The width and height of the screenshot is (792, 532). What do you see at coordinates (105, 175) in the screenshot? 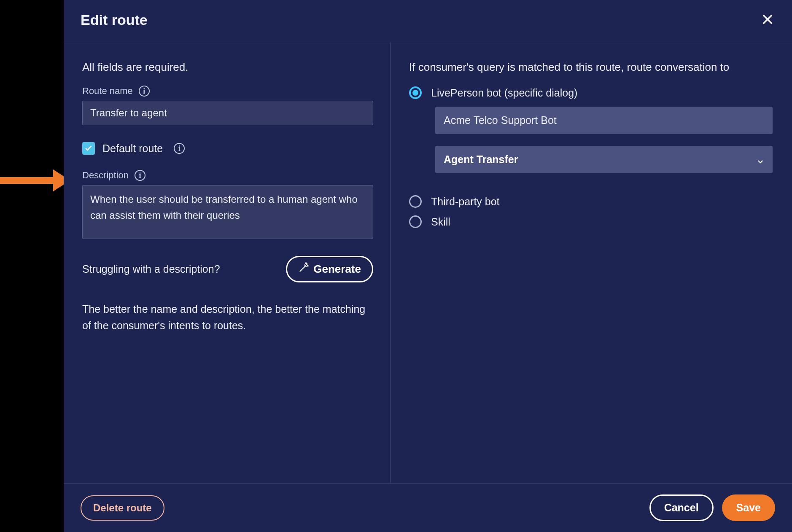
I see `description-label: Description` at bounding box center [105, 175].